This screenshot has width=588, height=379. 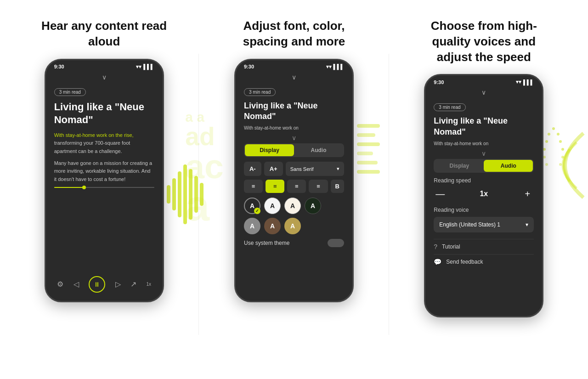 What do you see at coordinates (104, 284) in the screenshot?
I see `phone1-controls: ⚙ ◁ ⏸ ▷ ↗ 1x` at bounding box center [104, 284].